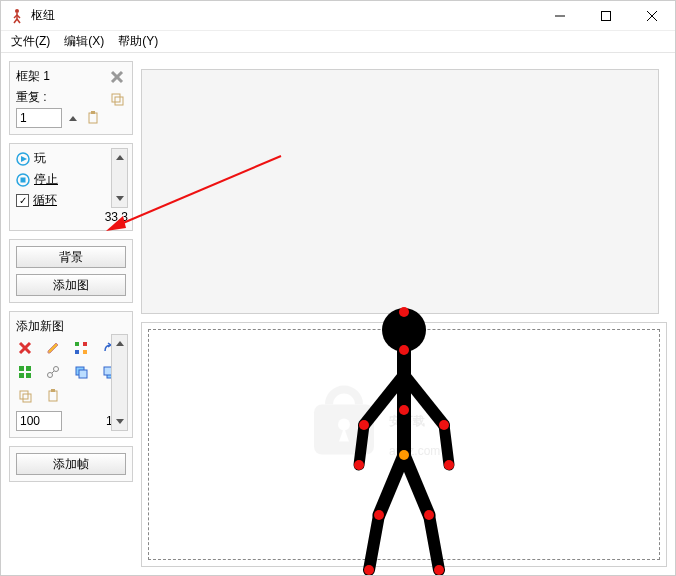 This screenshot has height=576, width=676. I want to click on add-figure-button: 添加图, so click(71, 285).